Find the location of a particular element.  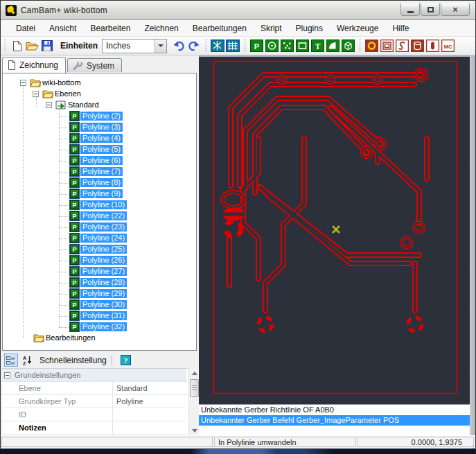

tree-node-polyline: PPolyline (30) is located at coordinates (100, 305).